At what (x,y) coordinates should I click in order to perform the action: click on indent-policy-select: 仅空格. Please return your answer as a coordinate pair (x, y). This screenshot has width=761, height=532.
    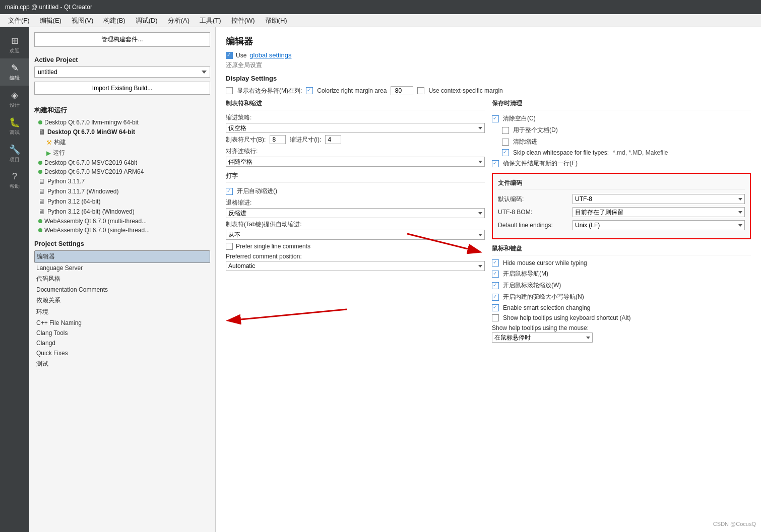
    Looking at the image, I should click on (355, 128).